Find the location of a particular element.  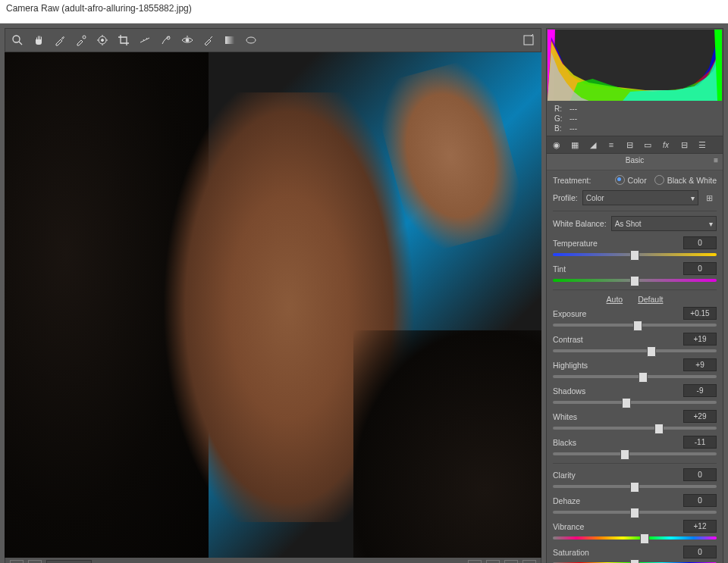

whites-slider is located at coordinates (635, 428).